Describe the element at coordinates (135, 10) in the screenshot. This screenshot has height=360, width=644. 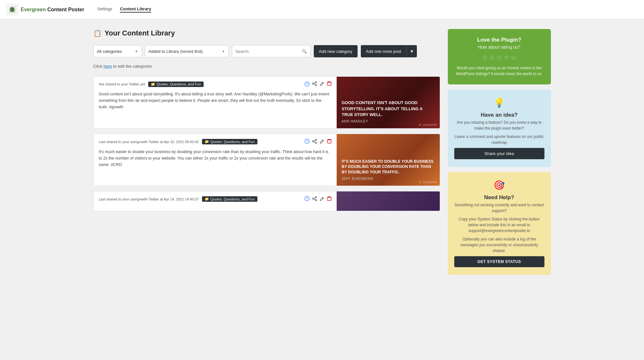
I see `nav-content-library: Content Library` at that location.